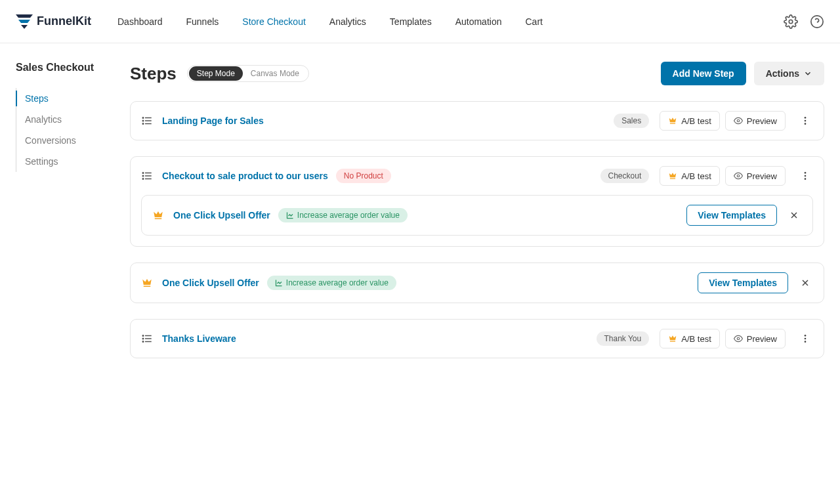 The width and height of the screenshot is (840, 504). I want to click on sidebar-item-steps: Steps, so click(66, 98).